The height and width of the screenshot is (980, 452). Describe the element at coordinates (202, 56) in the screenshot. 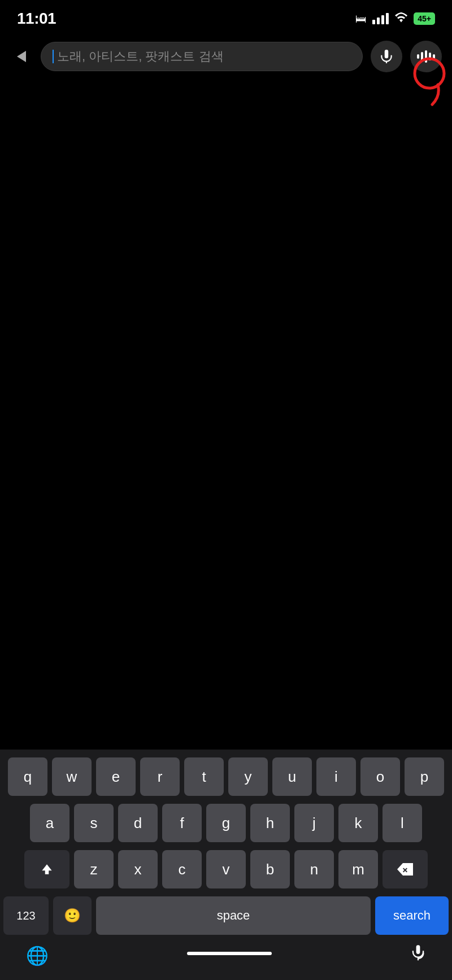

I see `search-input: 노래, 아티스트, 팟캐스트 검색` at that location.